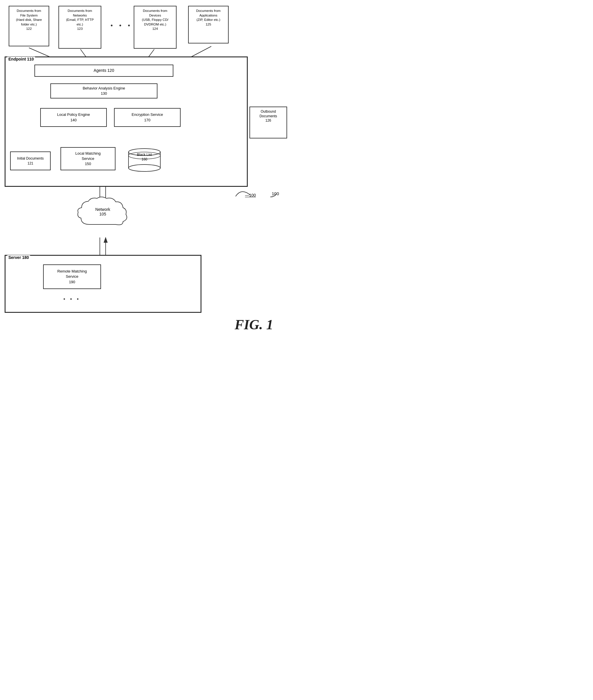 Image resolution: width=593 pixels, height=700 pixels. Describe the element at coordinates (126, 122) in the screenshot. I see `endpoint-container: Endpoint 110 Agents 120 Behavior Analysi…` at that location.